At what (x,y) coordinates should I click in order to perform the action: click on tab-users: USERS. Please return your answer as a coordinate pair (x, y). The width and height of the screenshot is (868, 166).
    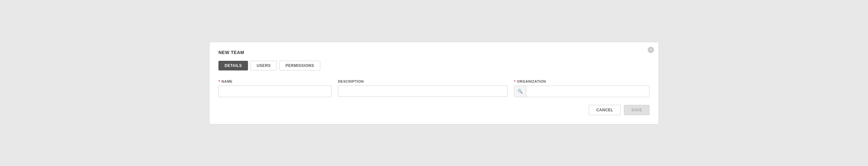
    Looking at the image, I should click on (264, 65).